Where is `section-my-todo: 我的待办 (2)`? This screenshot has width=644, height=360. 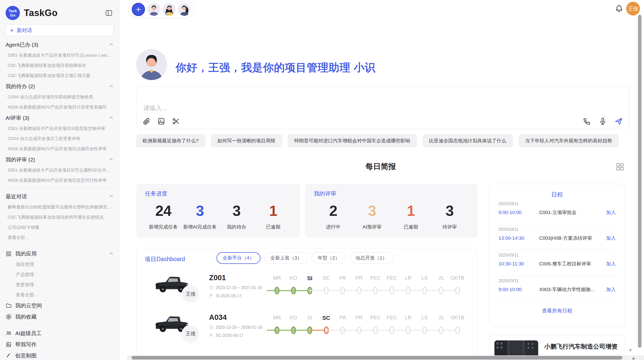
section-my-todo: 我的待办 (2) is located at coordinates (60, 86).